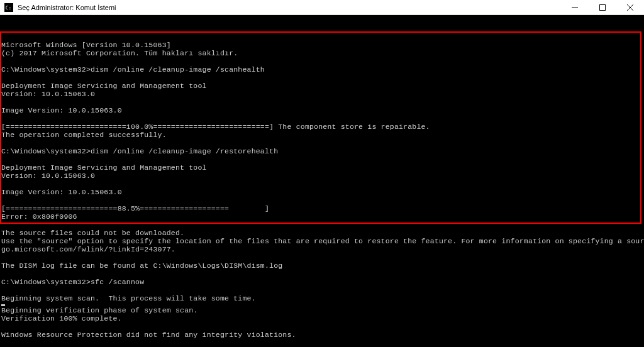  What do you see at coordinates (602, 8) in the screenshot?
I see `window-controls` at bounding box center [602, 8].